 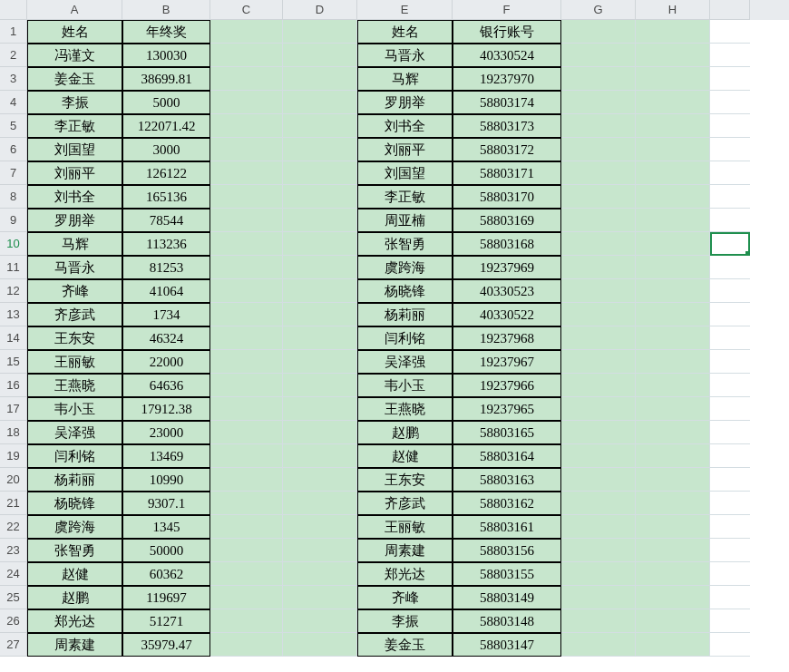 What do you see at coordinates (673, 550) in the screenshot?
I see `cell-H23` at bounding box center [673, 550].